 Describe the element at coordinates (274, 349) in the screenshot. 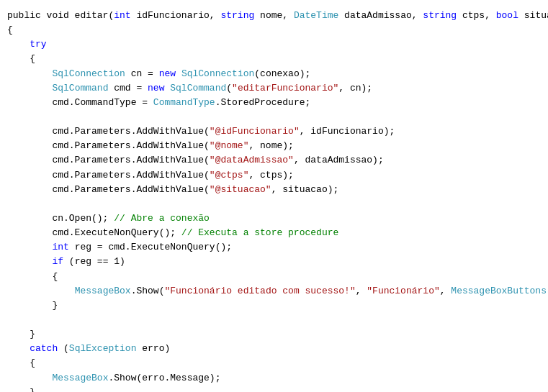

I see `code-line: catch (SqlException erro)` at that location.